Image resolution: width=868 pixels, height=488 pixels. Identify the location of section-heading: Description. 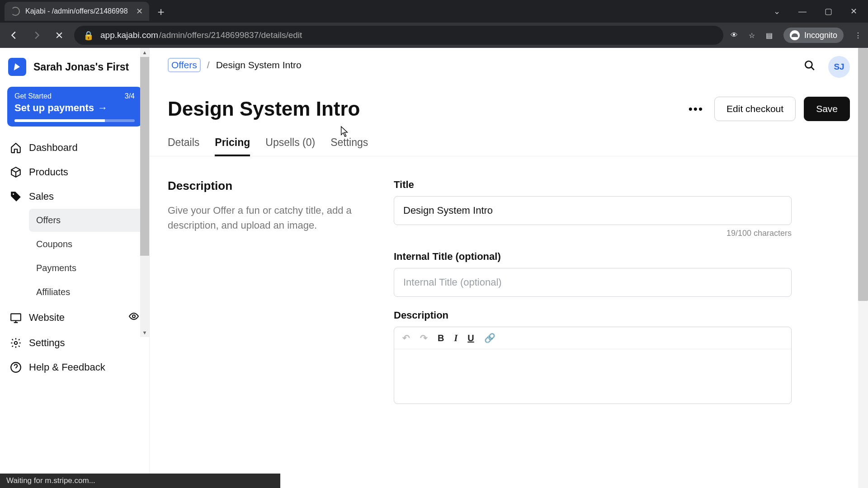
(267, 186).